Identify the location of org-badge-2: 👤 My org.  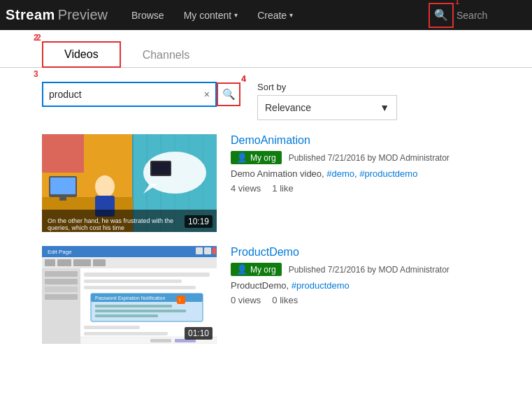
(256, 270).